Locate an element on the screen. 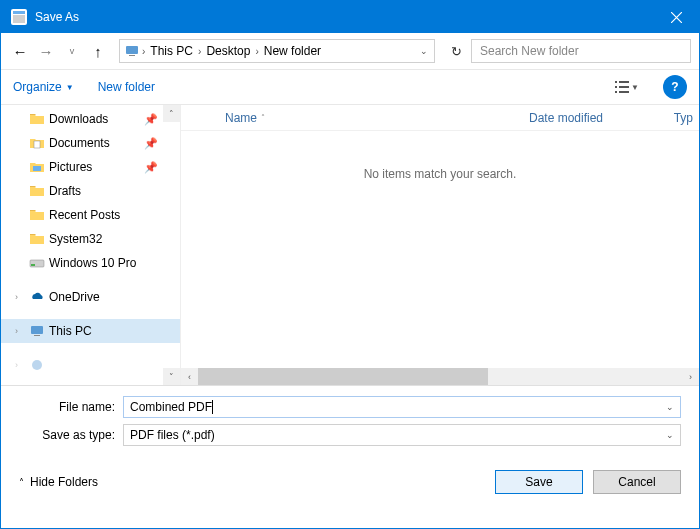  documents-icon is located at coordinates (37, 143).